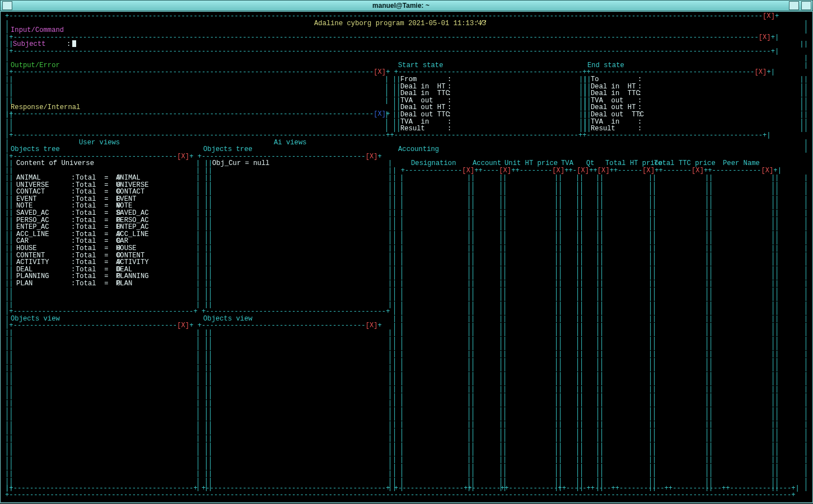 Image resolution: width=813 pixels, height=504 pixels. I want to click on universe-row-type: ANIMAL, so click(128, 178).